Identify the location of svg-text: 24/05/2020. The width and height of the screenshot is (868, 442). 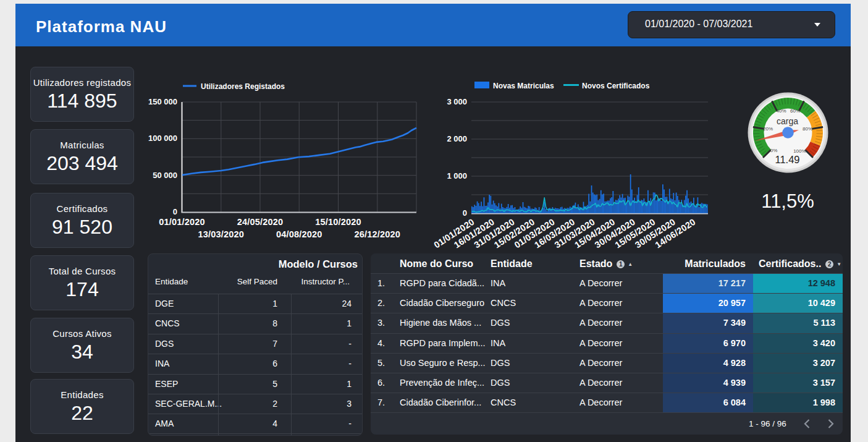
(261, 222).